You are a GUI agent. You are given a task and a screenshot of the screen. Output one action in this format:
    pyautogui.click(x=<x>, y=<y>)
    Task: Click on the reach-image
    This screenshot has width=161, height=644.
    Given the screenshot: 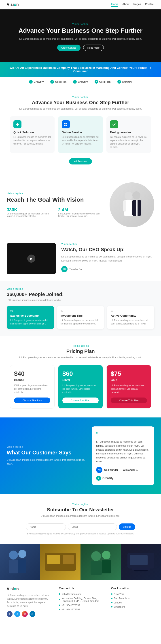 What is the action you would take?
    pyautogui.click(x=132, y=205)
    